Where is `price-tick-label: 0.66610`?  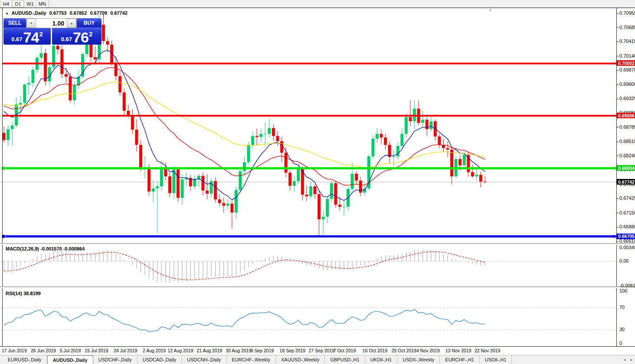 price-tick-label: 0.66610 is located at coordinates (627, 241).